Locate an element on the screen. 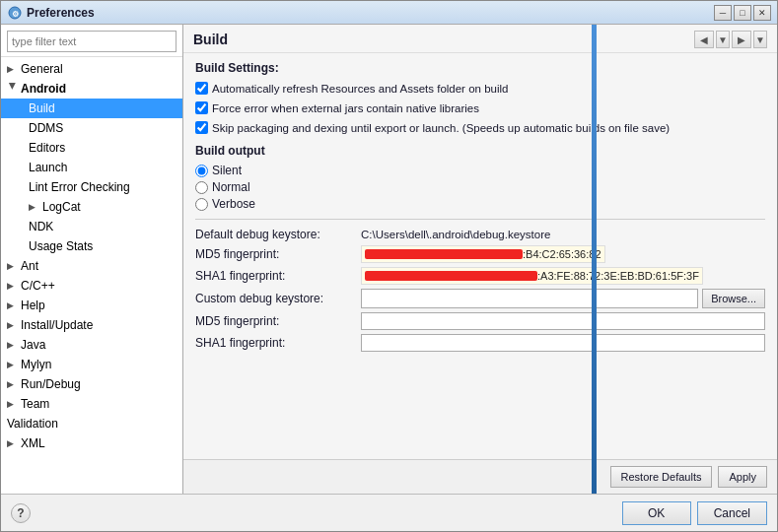  forward-dropdown: ▼ is located at coordinates (760, 39).